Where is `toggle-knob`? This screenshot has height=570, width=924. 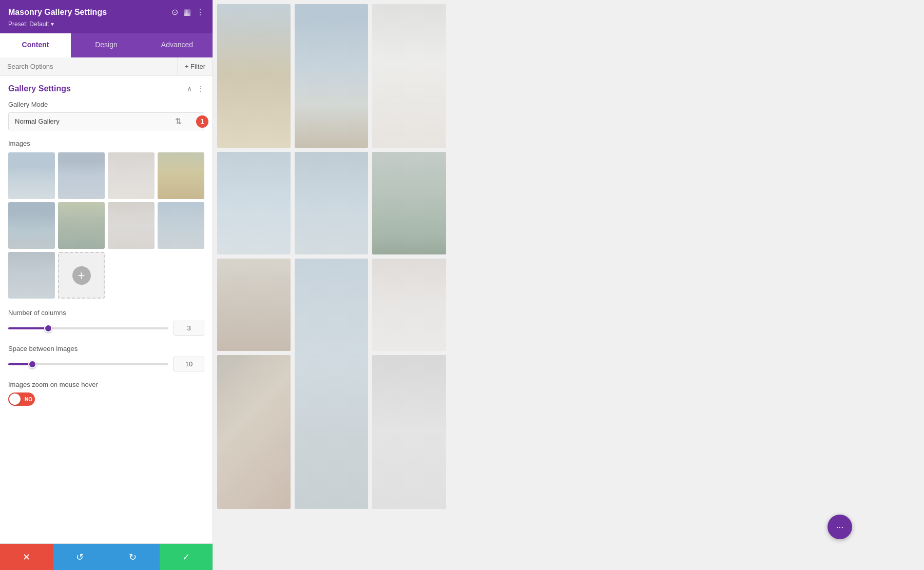 toggle-knob is located at coordinates (15, 399).